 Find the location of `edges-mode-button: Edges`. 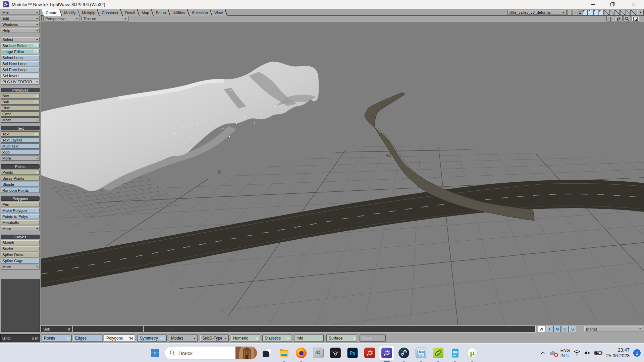

edges-mode-button: Edges is located at coordinates (88, 338).